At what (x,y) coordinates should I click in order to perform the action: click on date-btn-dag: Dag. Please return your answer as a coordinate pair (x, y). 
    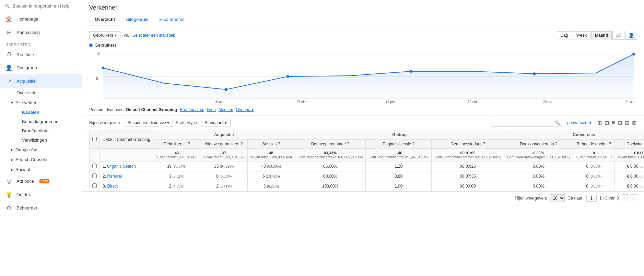
    Looking at the image, I should click on (564, 35).